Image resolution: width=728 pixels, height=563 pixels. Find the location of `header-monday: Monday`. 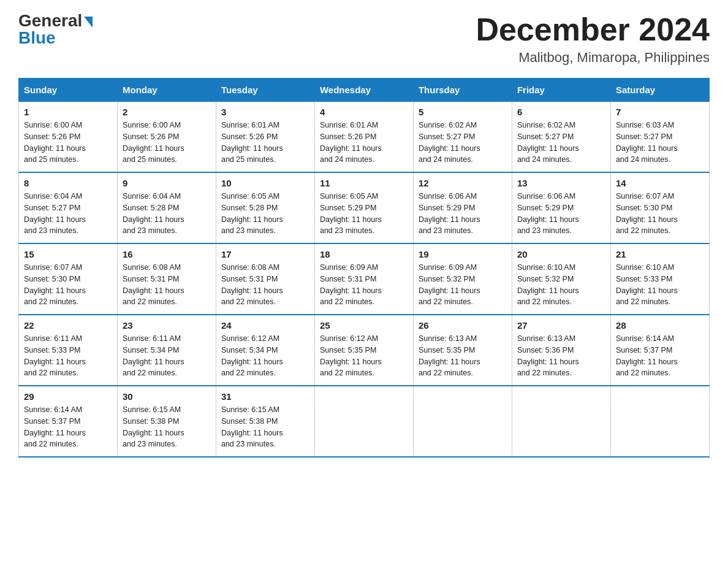

header-monday: Monday is located at coordinates (167, 90).